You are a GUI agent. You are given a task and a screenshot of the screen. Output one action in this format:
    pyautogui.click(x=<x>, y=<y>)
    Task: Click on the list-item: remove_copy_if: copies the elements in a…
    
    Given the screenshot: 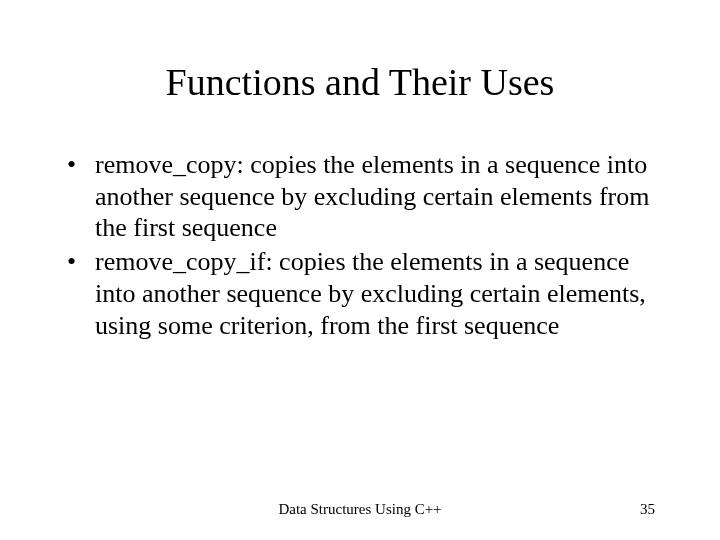 What is the action you would take?
    pyautogui.click(x=360, y=294)
    